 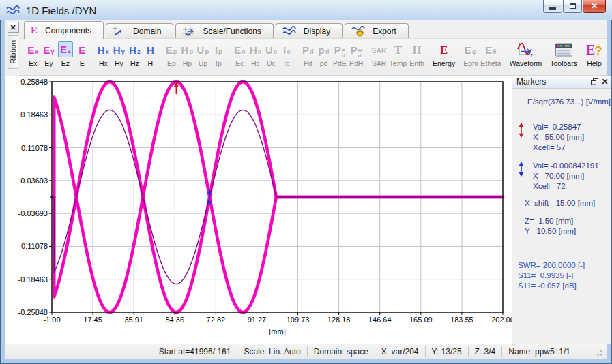 I want to click on button-pde: PEdPdE, so click(x=340, y=57).